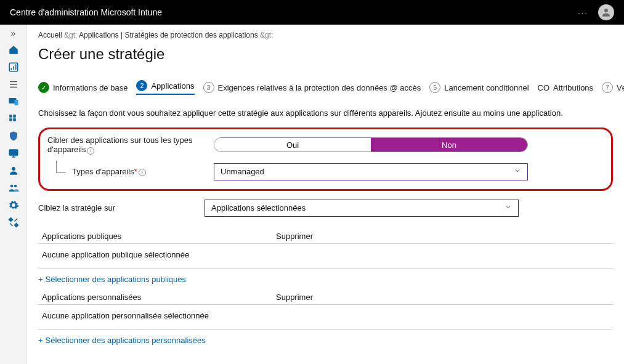  I want to click on step-review-create: 7 Vérifier + créer, so click(613, 87).